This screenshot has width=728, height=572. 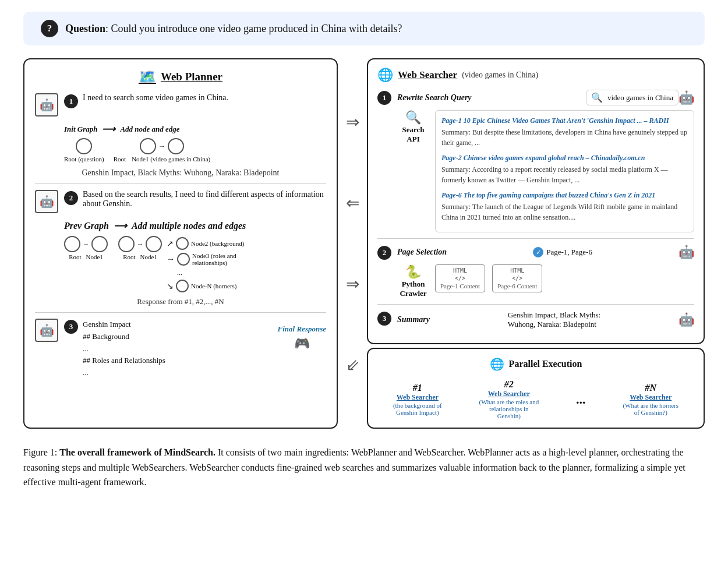 I want to click on parallel-sub-1: (the background of Genshin Impact), so click(x=418, y=409).